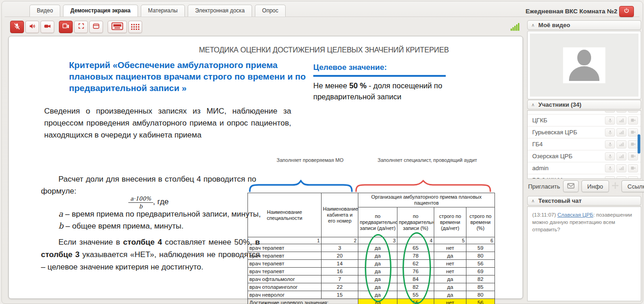 This screenshot has width=644, height=304. Describe the element at coordinates (560, 201) in the screenshot. I see `chat-title: Текстовый чат` at that location.